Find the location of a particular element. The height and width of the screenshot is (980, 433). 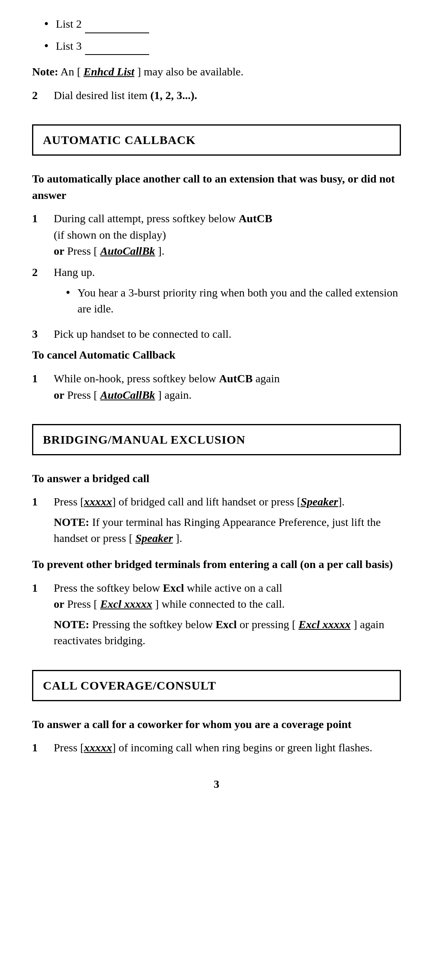

bridging-title: BRIDGING/MANUAL EXCLUSION is located at coordinates (144, 440).